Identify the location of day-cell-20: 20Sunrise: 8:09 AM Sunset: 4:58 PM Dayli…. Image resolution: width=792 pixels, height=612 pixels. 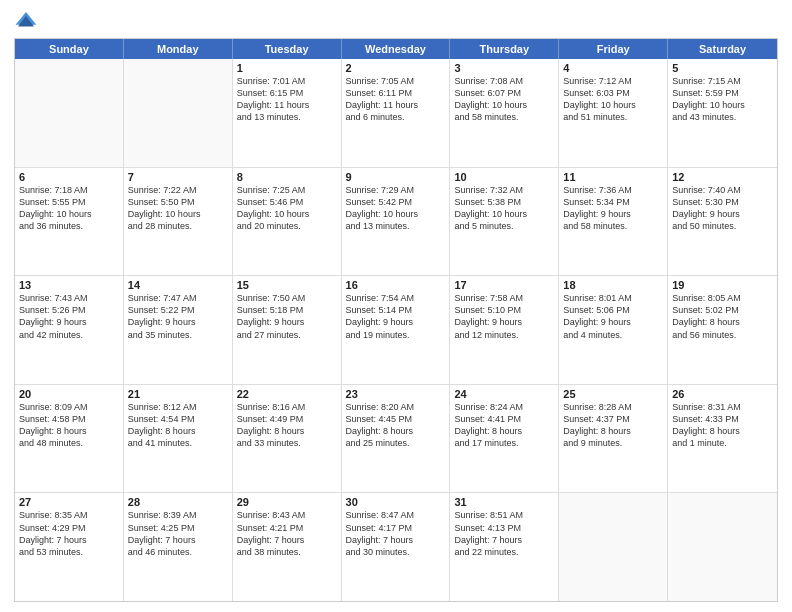
(70, 439).